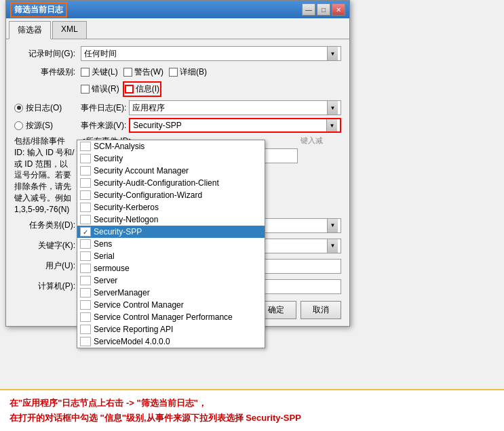 The width and height of the screenshot is (504, 431). What do you see at coordinates (104, 72) in the screenshot?
I see `critical-label: 关键(L)` at bounding box center [104, 72].